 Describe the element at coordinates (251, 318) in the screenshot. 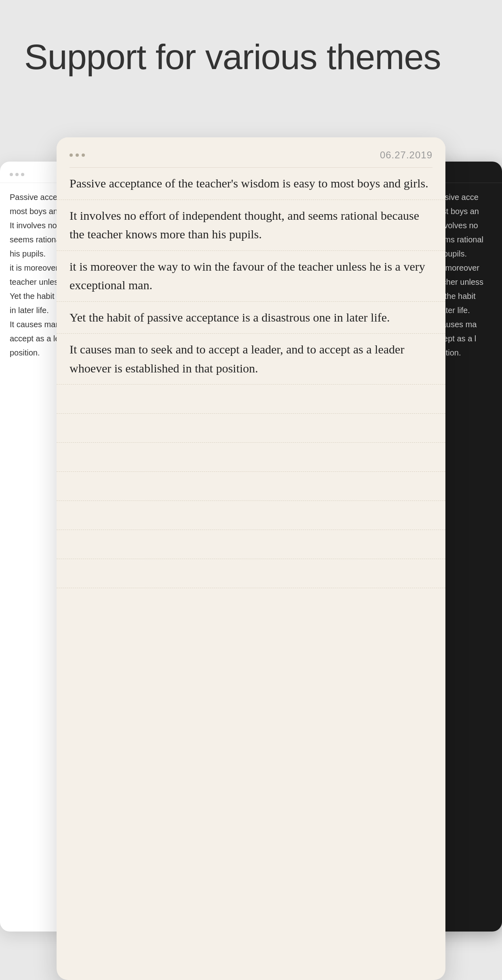

I see `notebook-line-4: Yet the habit of passive acceptance is a…` at that location.